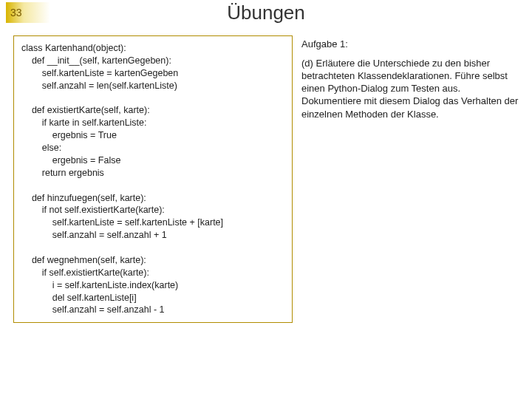  What do you see at coordinates (153, 61) in the screenshot?
I see `code-line: def __init__(self, kartenGegeben):` at bounding box center [153, 61].